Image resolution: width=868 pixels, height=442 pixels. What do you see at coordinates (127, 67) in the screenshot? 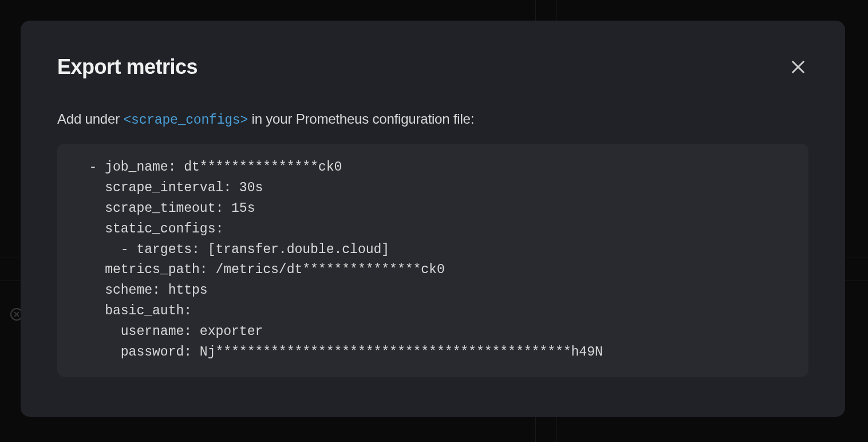
I see `modal-title: Export metrics` at bounding box center [127, 67].